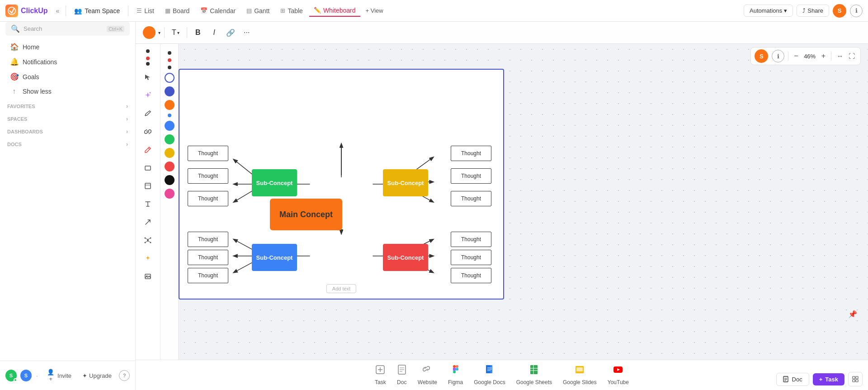  What do you see at coordinates (68, 62) in the screenshot?
I see `sidebar-item-notifications: 🔔 Notifications` at bounding box center [68, 62].